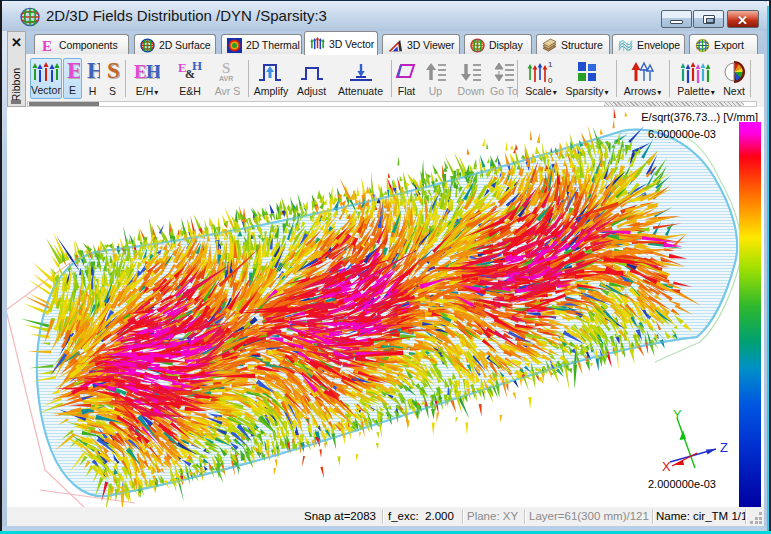 The width and height of the screenshot is (771, 534). What do you see at coordinates (550, 64) in the screenshot?
I see `svg-text: 1` at bounding box center [550, 64].